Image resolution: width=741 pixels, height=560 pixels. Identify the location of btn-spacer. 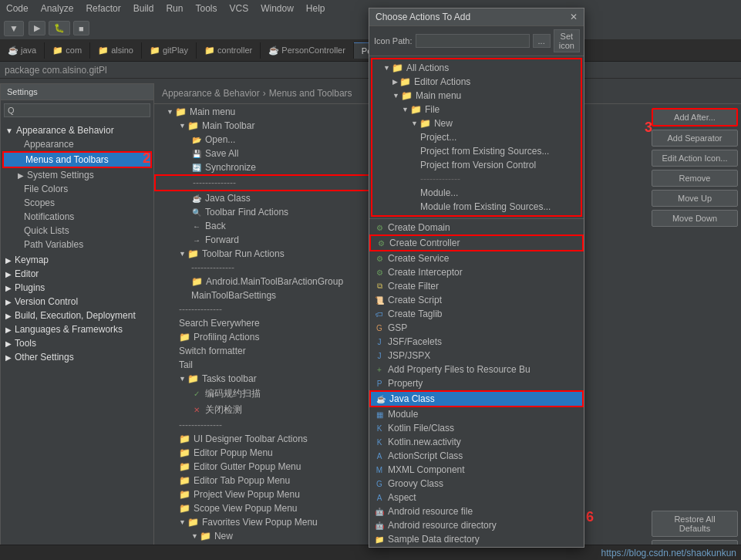
(695, 369).